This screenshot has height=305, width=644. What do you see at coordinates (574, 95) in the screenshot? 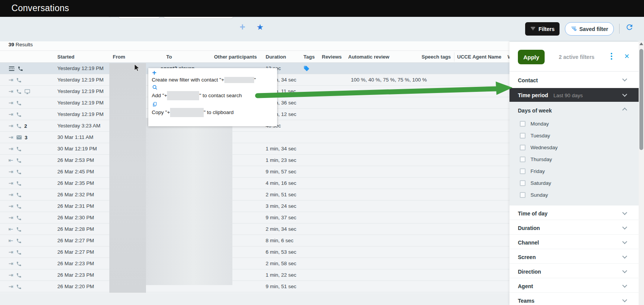
I see `filter-section-time-period: Time periodLast 90 days` at bounding box center [574, 95].